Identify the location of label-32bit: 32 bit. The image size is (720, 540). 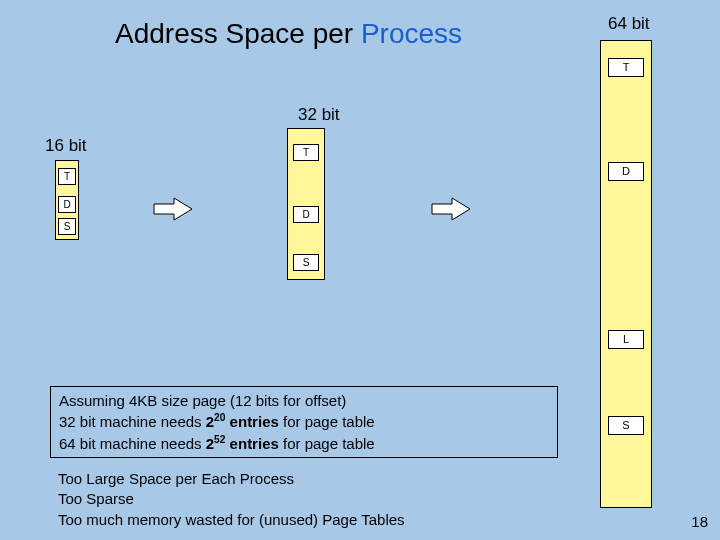
(319, 115).